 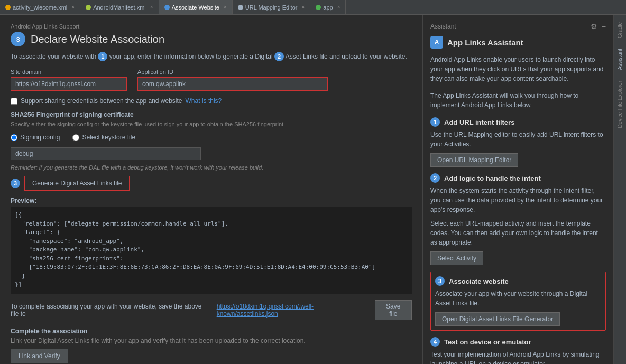 I want to click on site-domain-input, so click(x=69, y=84).